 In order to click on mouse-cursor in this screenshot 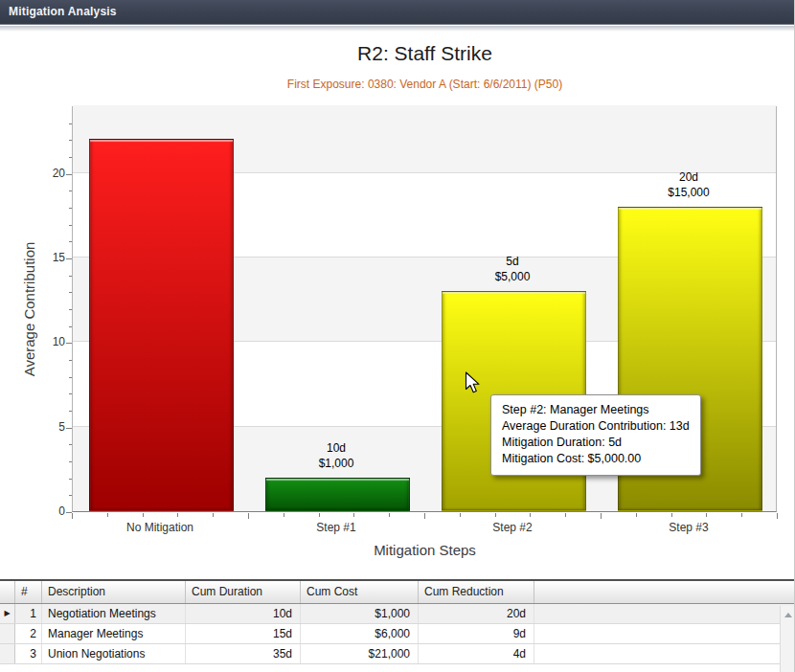, I will do `click(473, 383)`.